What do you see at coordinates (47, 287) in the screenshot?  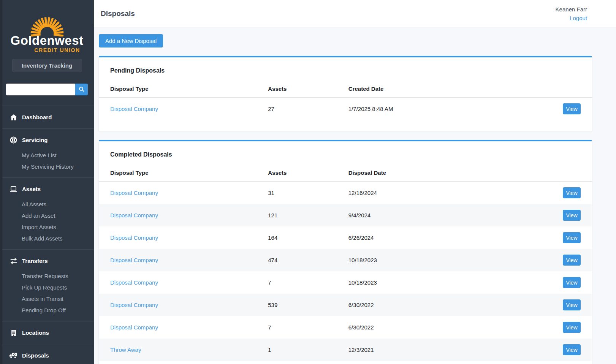 I see `sidebar-subitem-pick-up-requests: Pick Up Requests` at bounding box center [47, 287].